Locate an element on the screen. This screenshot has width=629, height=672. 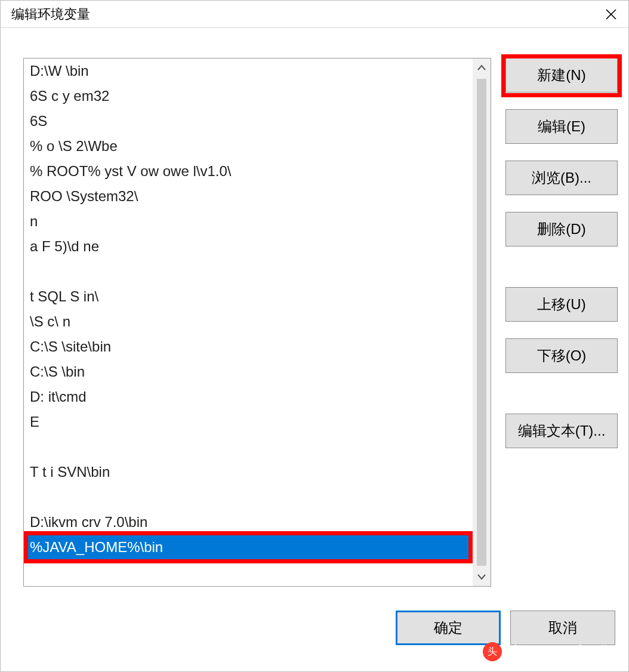
list-item: 6S c y em32 is located at coordinates (248, 96).